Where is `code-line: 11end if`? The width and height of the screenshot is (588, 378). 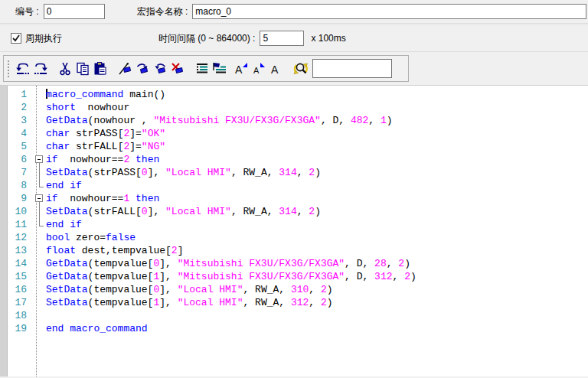
code-line: 11end if is located at coordinates (294, 225).